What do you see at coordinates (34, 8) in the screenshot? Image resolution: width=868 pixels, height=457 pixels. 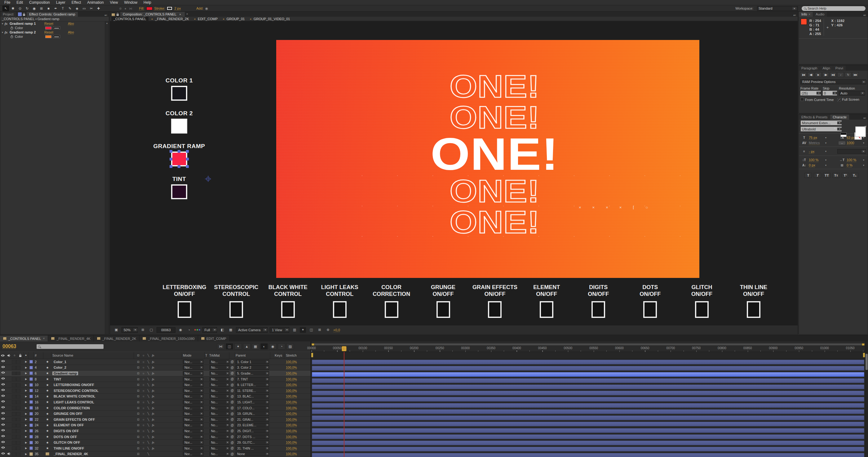 I see `camera-tool: ◉` at bounding box center [34, 8].